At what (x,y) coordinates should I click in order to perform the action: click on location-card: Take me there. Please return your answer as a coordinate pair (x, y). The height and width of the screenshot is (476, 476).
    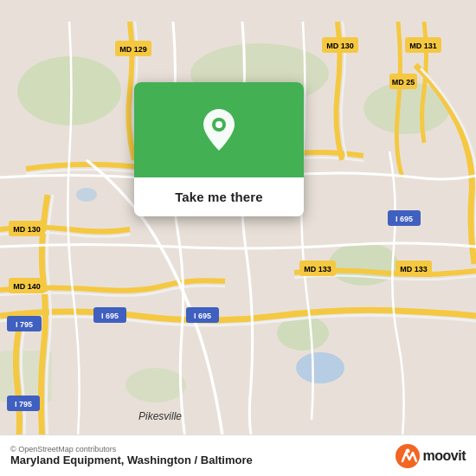
    Looking at the image, I should click on (219, 149).